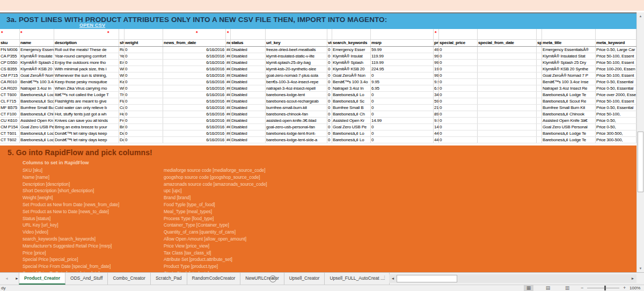 The height and width of the screenshot is (291, 644). What do you see at coordinates (569, 127) in the screenshot?
I see `cell-meta_title: Goal Zero USB Personal` at bounding box center [569, 127].